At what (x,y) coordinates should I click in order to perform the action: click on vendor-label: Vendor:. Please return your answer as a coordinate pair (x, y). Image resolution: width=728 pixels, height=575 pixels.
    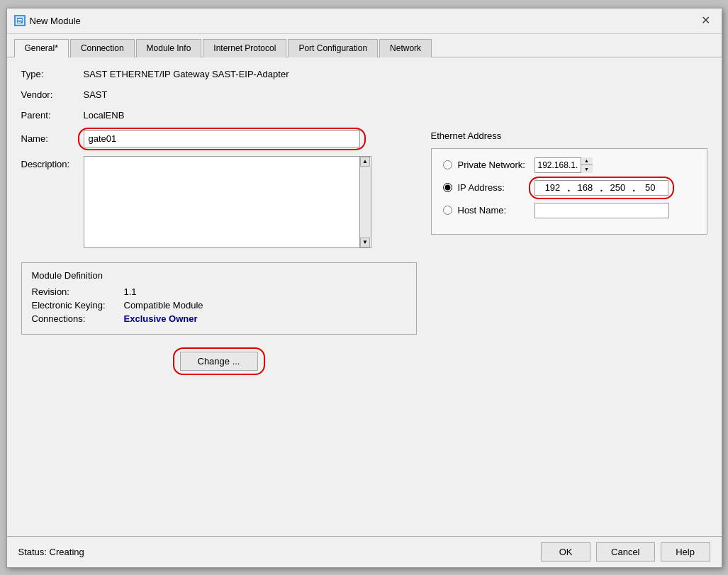
    Looking at the image, I should click on (50, 95).